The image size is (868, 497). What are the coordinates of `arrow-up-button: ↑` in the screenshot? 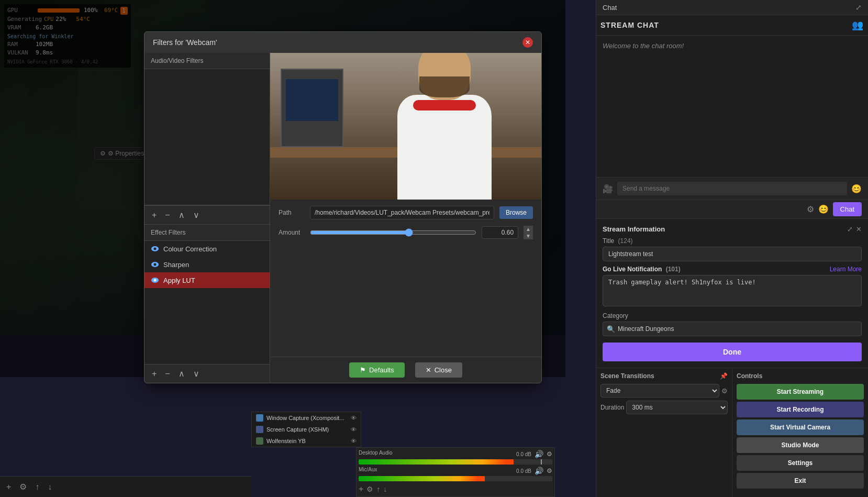 It's located at (37, 487).